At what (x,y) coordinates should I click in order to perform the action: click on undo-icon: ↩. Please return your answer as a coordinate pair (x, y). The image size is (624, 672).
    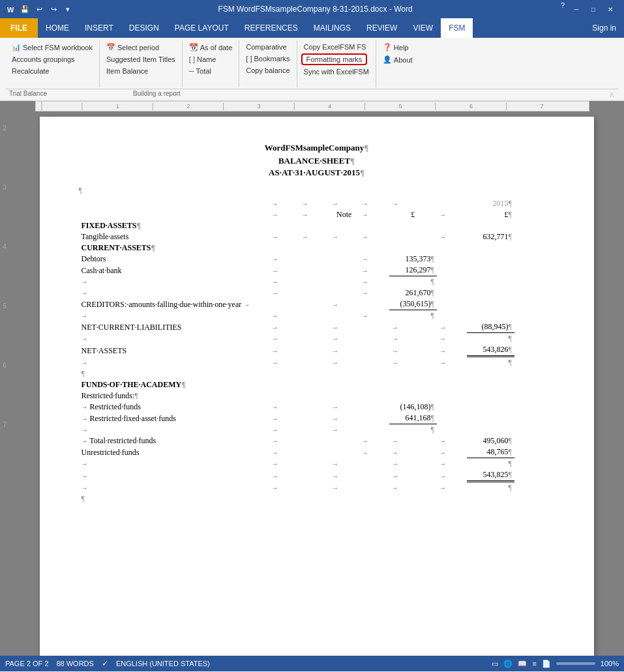
    Looking at the image, I should click on (39, 9).